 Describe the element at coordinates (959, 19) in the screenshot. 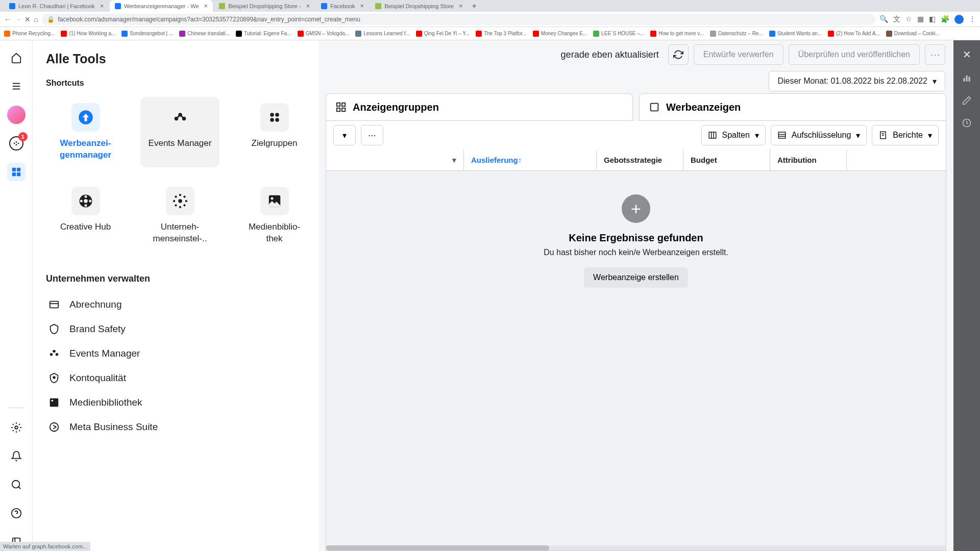

I see `profile-icon` at that location.